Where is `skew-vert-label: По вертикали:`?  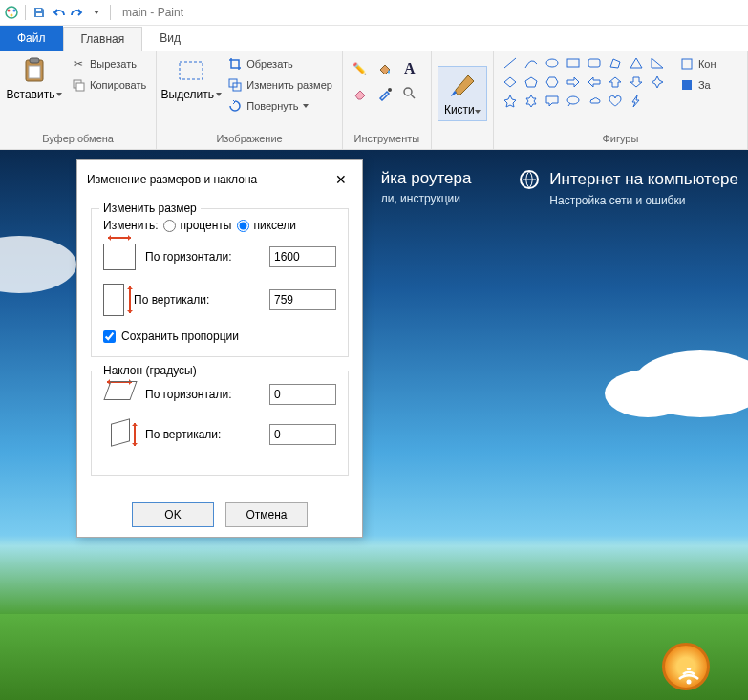 skew-vert-label: По вертикали: is located at coordinates (203, 435).